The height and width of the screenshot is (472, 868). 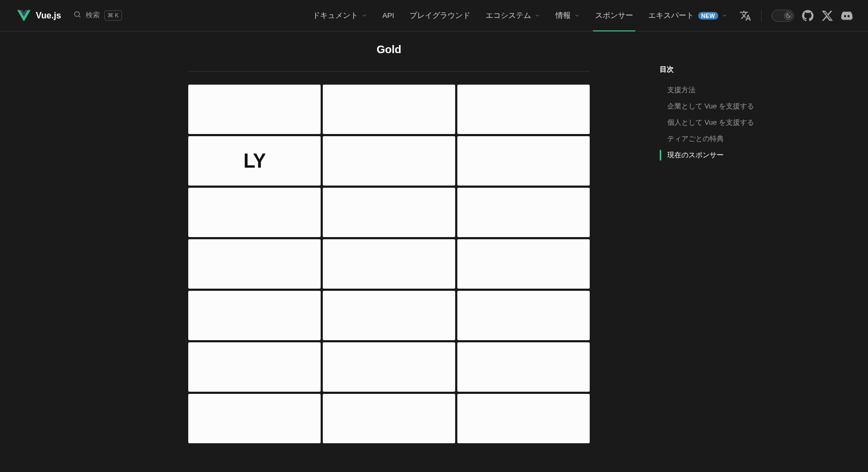 I want to click on translate-icon, so click(x=745, y=16).